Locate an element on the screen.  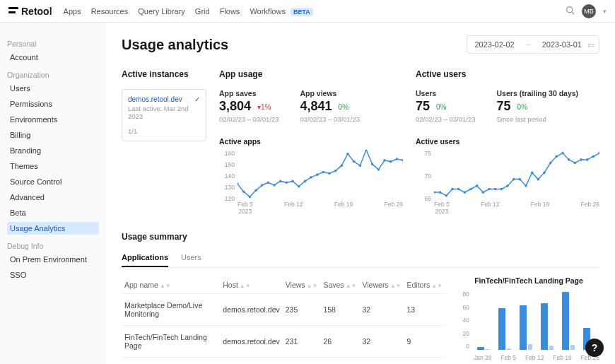
stat-users-trailing-label: Users (trailing 30 days) is located at coordinates (538, 93).